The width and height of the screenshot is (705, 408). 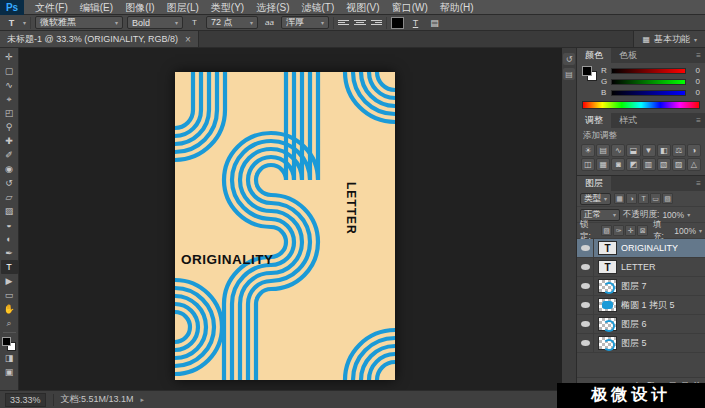 I want to click on status-options-arrow-icon: ▸, so click(x=143, y=400).